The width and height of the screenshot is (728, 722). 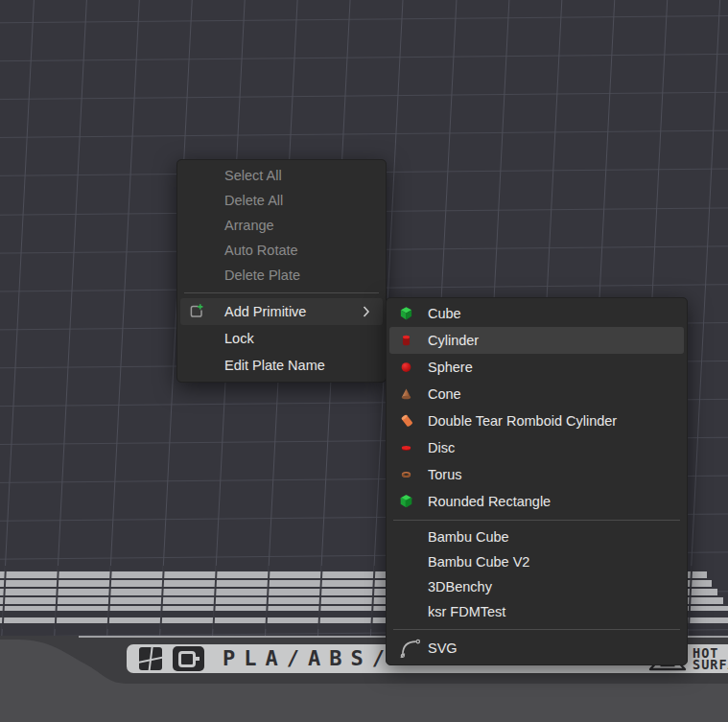 What do you see at coordinates (253, 175) in the screenshot?
I see `menu-item-label: Select All` at bounding box center [253, 175].